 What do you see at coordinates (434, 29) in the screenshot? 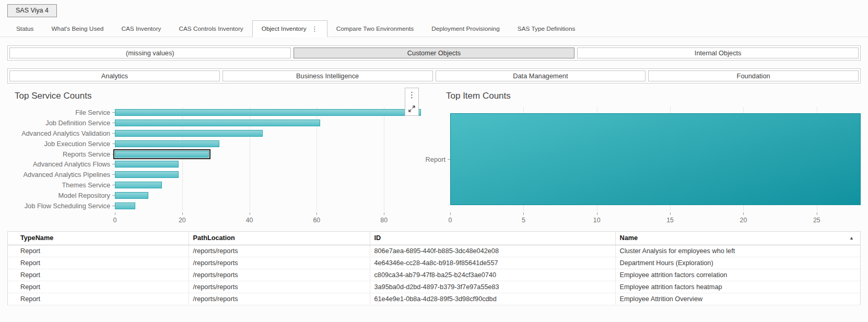
I see `tab-bar: StatusWhat's Being UsedCAS InventoryCAS …` at bounding box center [434, 29].